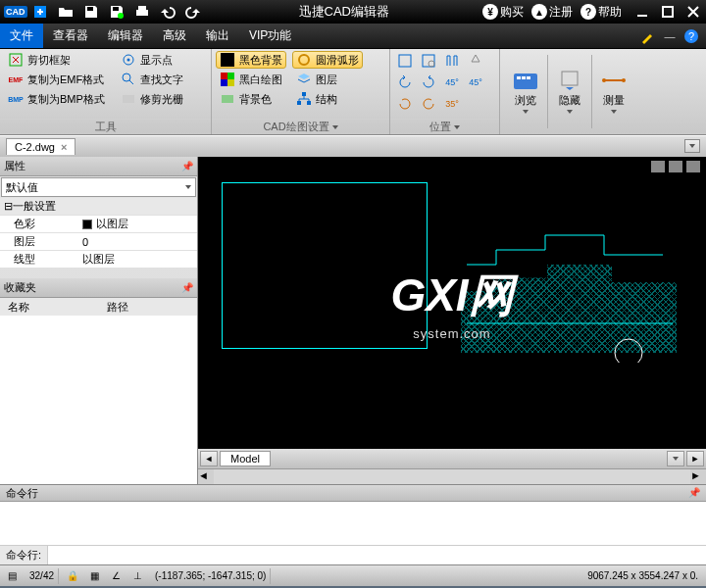 The image size is (706, 588). What do you see at coordinates (648, 36) in the screenshot?
I see `pen-icon` at bounding box center [648, 36].